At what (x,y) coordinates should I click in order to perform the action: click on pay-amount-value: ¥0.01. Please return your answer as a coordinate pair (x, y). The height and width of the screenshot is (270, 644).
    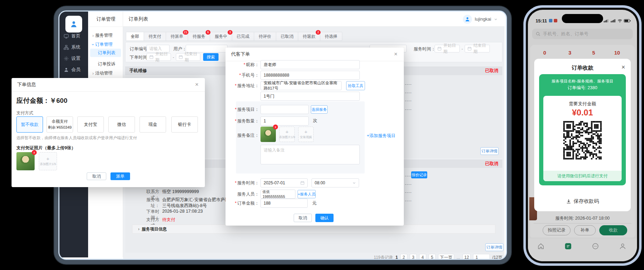
    Looking at the image, I should click on (582, 113).